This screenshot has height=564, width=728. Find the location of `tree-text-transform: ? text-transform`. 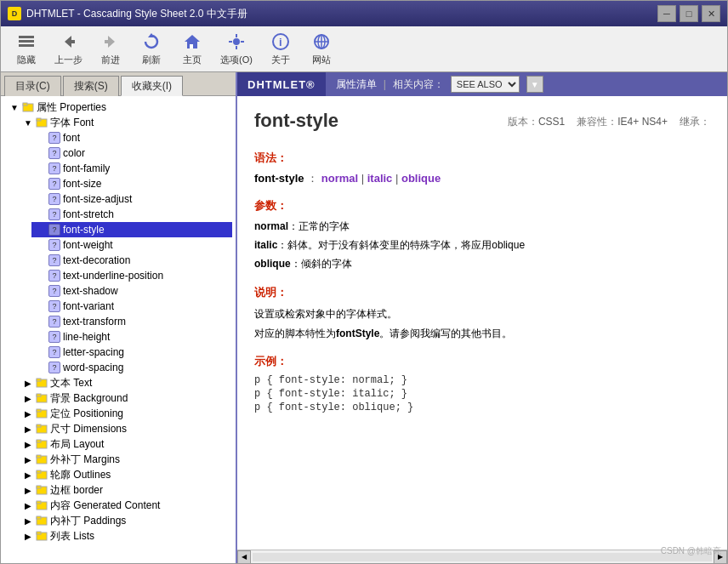

tree-text-transform: ? text-transform is located at coordinates (132, 322).